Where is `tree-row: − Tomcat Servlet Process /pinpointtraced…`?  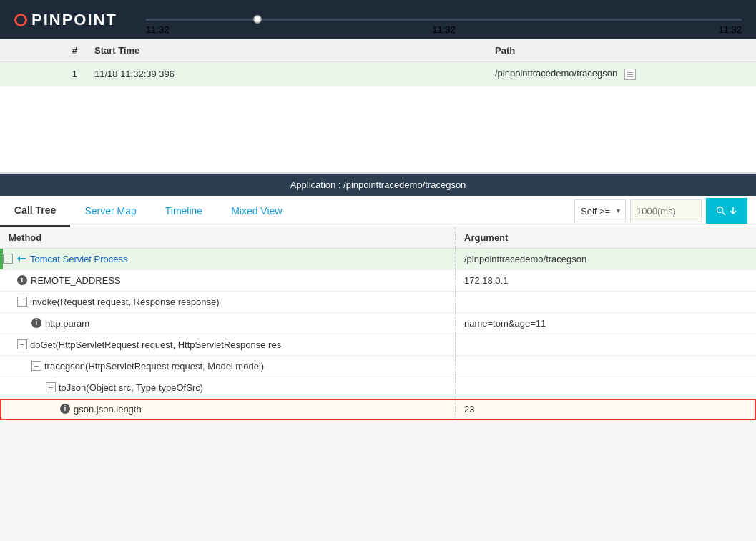 tree-row: − Tomcat Servlet Process /pinpointtraced… is located at coordinates (378, 259).